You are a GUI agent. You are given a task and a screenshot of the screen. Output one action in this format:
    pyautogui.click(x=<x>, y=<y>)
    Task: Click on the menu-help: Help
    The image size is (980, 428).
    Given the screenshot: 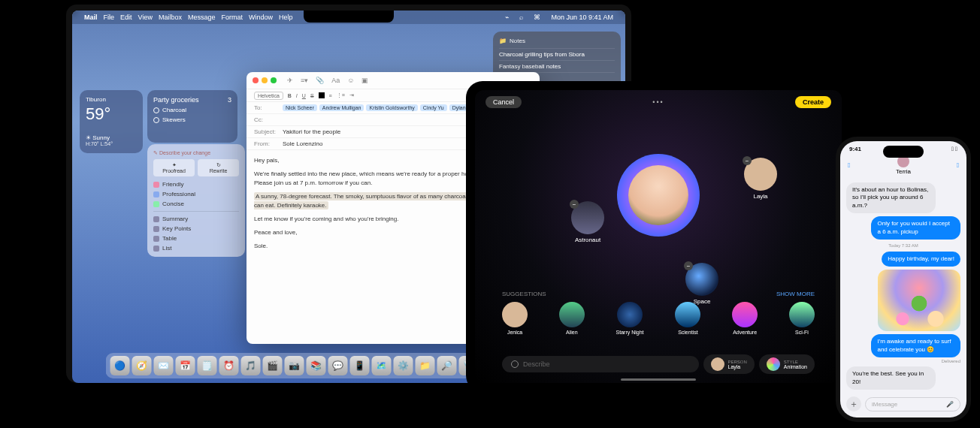 What is the action you would take?
    pyautogui.click(x=286, y=17)
    